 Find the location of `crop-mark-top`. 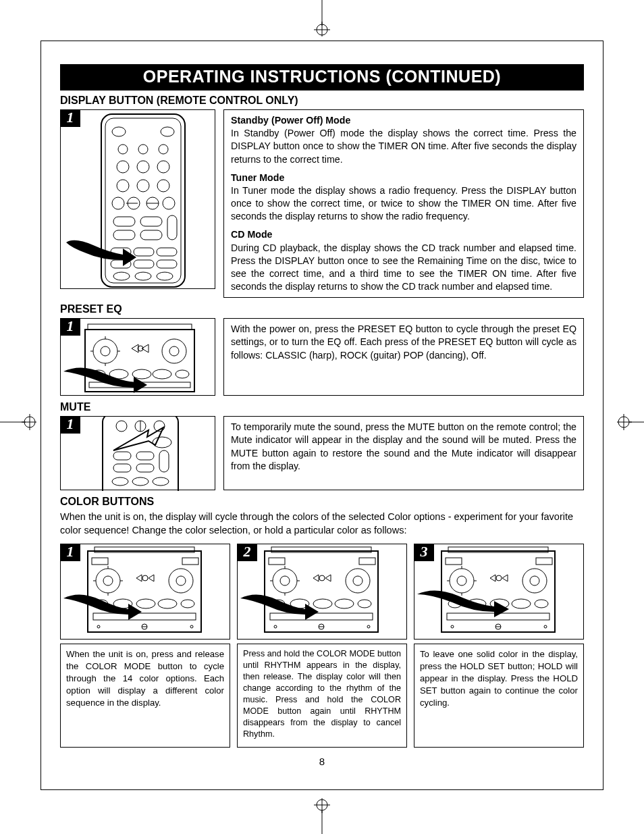

crop-mark-top is located at coordinates (322, 18).